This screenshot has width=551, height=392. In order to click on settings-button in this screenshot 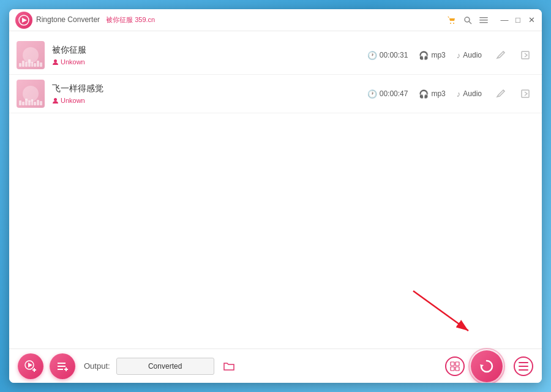, I will do `click(455, 366)`.